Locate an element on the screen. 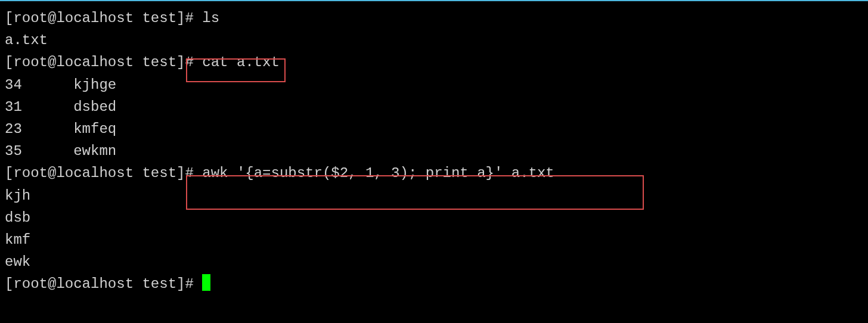 This screenshot has width=868, height=323. terminal-line: [root@localhost test]# awk '{a=substr($2… is located at coordinates (434, 173).